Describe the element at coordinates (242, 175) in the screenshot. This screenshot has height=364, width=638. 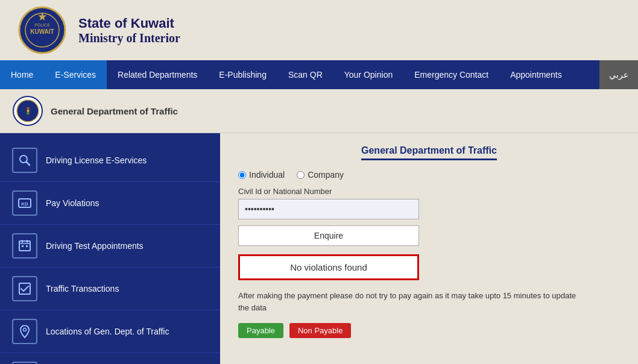
I see `radio-individual` at that location.